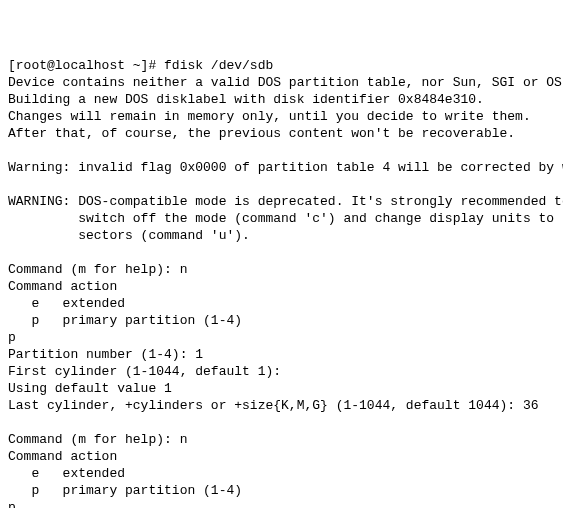 Image resolution: width=563 pixels, height=508 pixels. Describe the element at coordinates (282, 100) in the screenshot. I see `terminal-line: Building a new DOS disklabel with disk i…` at that location.